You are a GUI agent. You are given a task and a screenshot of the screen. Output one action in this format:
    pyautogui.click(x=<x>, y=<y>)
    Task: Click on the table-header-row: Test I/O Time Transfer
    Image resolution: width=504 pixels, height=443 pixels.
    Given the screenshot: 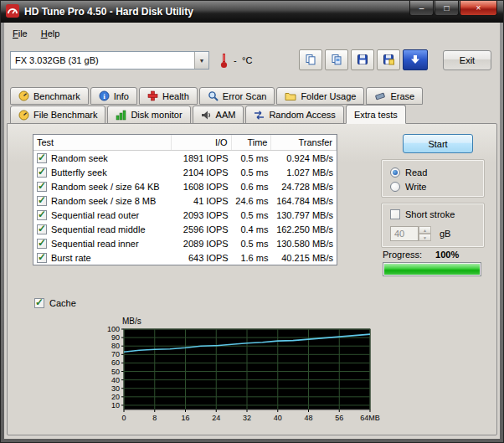 What is the action you would take?
    pyautogui.click(x=185, y=142)
    